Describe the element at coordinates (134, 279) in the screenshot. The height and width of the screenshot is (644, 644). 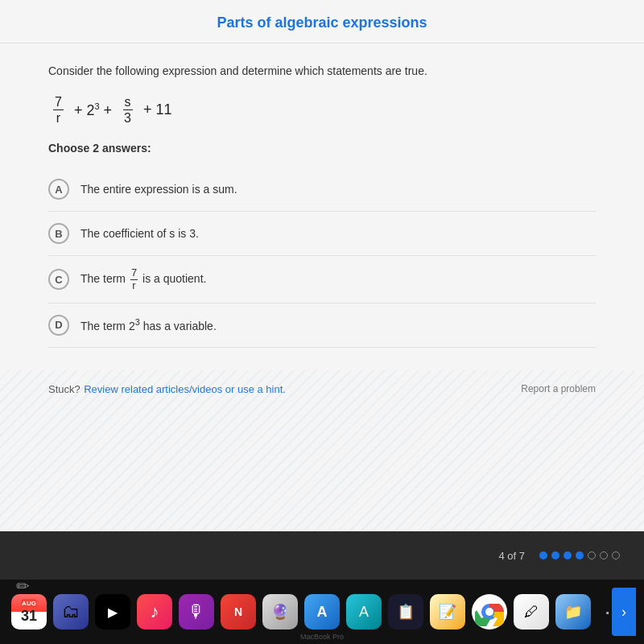
I see `option-c-fraction: 7 r` at that location.